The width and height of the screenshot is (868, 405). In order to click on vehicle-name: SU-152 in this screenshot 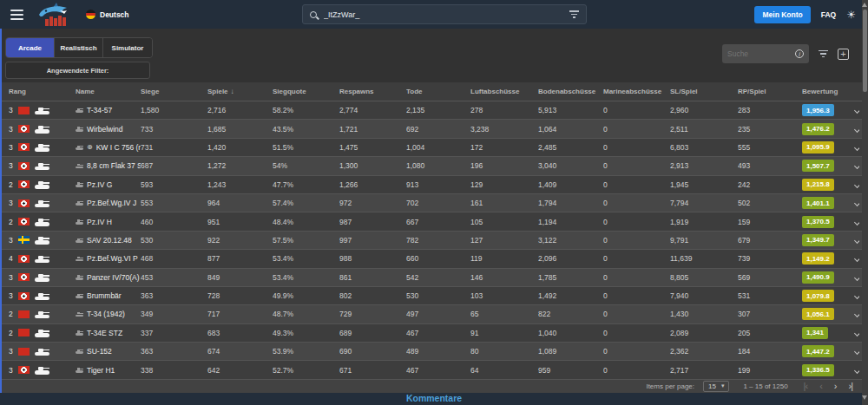, I will do `click(99, 351)`.